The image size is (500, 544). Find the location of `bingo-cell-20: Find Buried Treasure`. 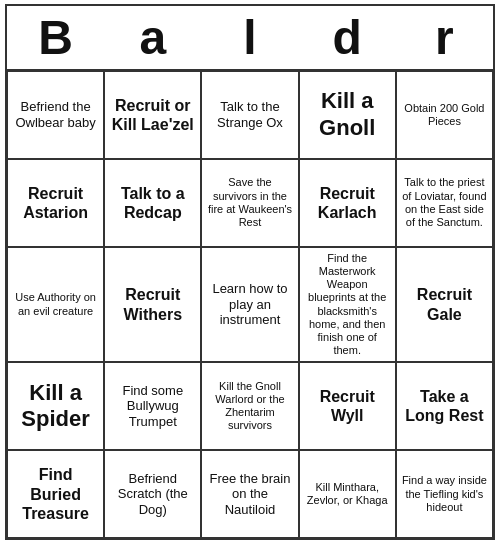

bingo-cell-20: Find Buried Treasure is located at coordinates (56, 494).